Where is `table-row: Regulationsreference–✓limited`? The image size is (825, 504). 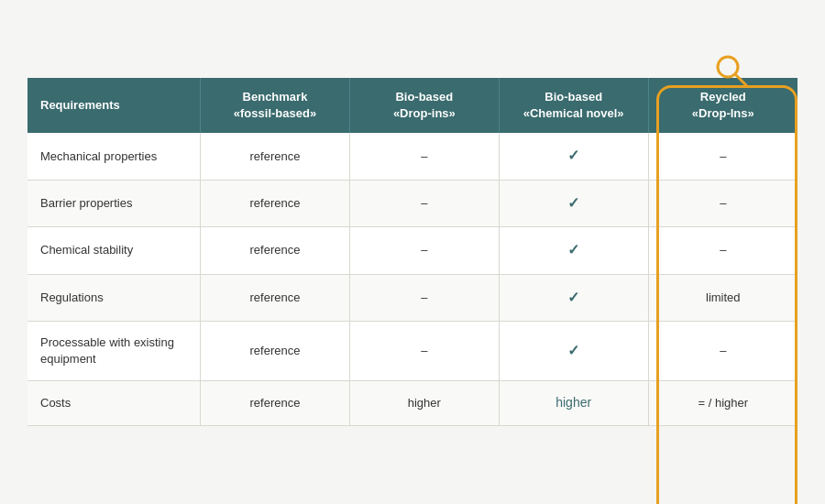
table-row: Regulationsreference–✓limited is located at coordinates (412, 297).